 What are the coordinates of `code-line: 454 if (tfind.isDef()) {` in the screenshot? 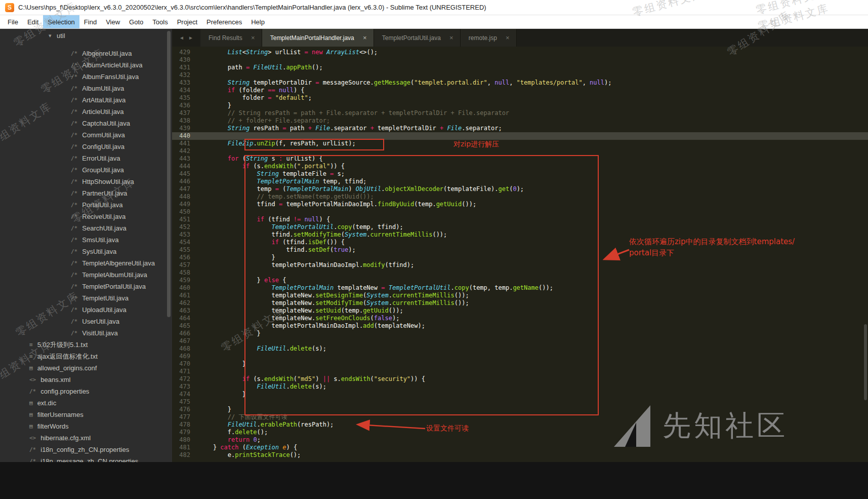 It's located at (520, 242).